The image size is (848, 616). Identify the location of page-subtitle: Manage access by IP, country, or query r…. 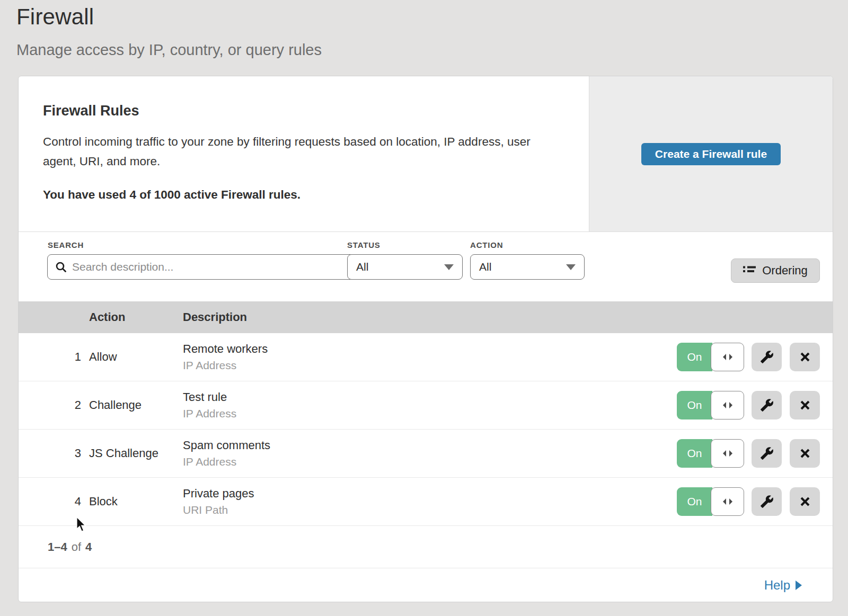
(169, 50).